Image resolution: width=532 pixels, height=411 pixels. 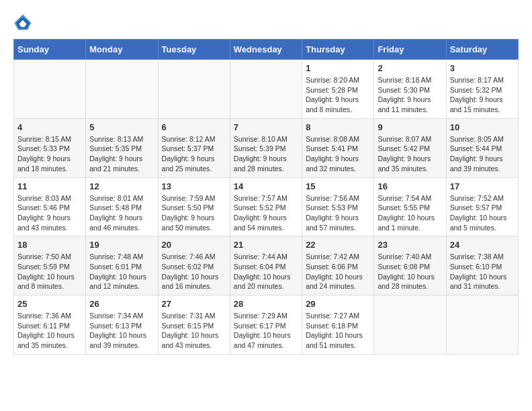 I want to click on day-info: Sunrise: 8:07 AMSunset: 5:42 PMDaylight:…, so click(x=410, y=154).